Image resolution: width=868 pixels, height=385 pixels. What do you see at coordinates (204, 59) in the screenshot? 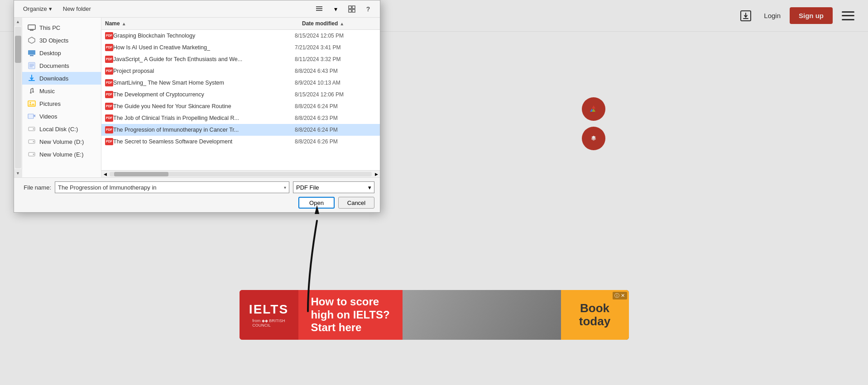
I see `file-name: JavaScript_ A Guide for Tech Enthusiasts…` at bounding box center [204, 59].